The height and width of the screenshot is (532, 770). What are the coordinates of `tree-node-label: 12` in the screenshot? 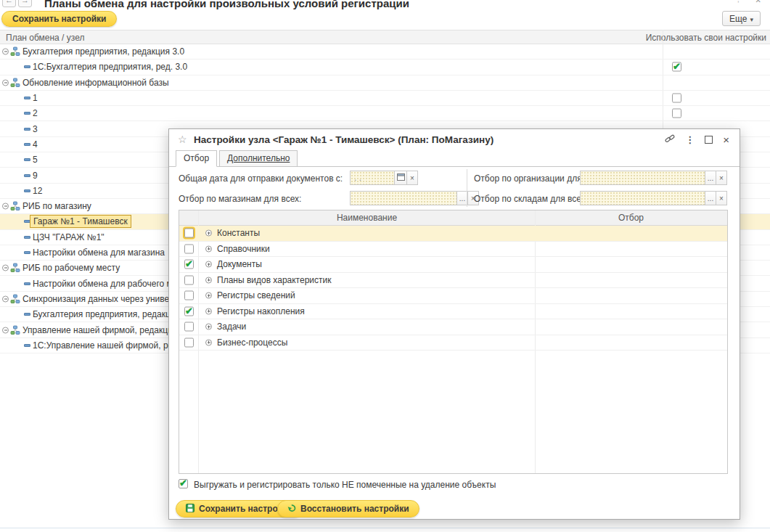 It's located at (38, 191).